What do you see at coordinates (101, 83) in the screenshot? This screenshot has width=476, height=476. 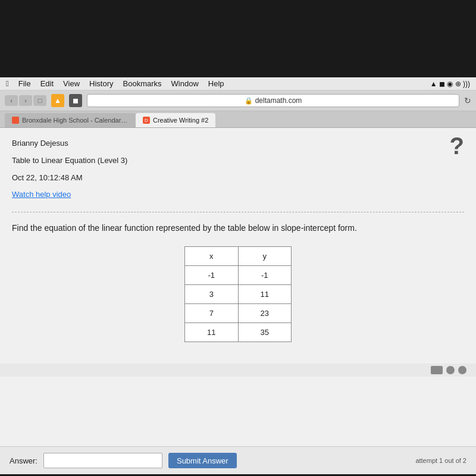 I see `menu-history: History` at bounding box center [101, 83].